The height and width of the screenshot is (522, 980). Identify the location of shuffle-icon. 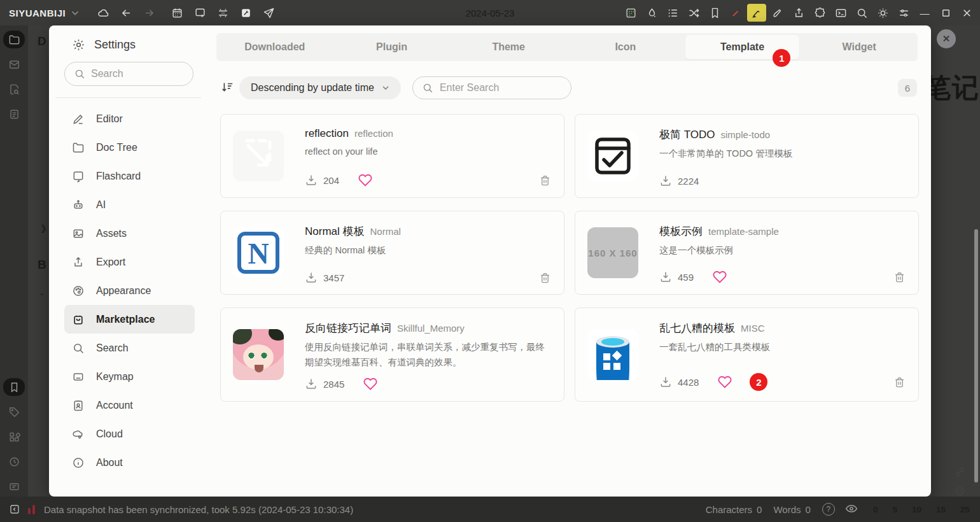
(694, 13).